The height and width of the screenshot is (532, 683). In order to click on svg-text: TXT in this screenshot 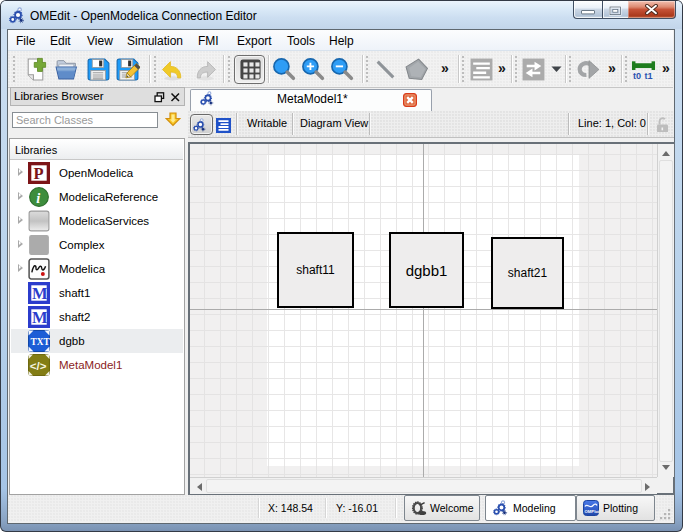, I will do `click(40, 342)`.